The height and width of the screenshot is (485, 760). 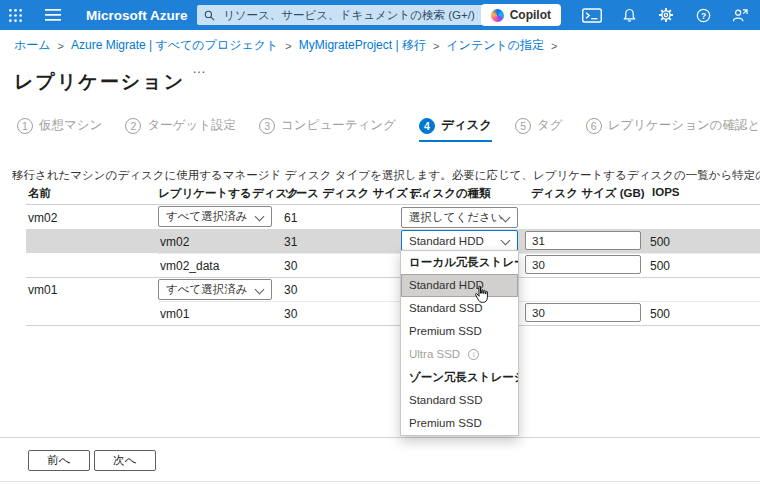 What do you see at coordinates (380, 482) in the screenshot?
I see `blade-bottom-edge` at bounding box center [380, 482].